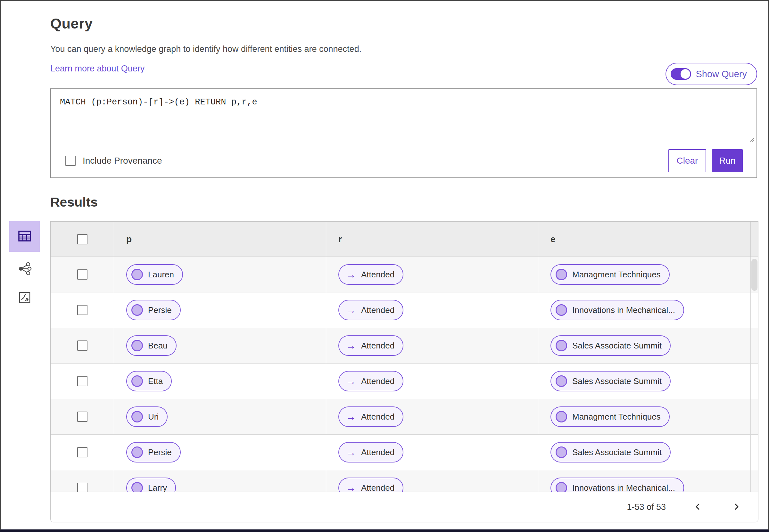 This screenshot has width=769, height=532. Describe the element at coordinates (220, 481) in the screenshot. I see `cell-p: Larry` at that location.